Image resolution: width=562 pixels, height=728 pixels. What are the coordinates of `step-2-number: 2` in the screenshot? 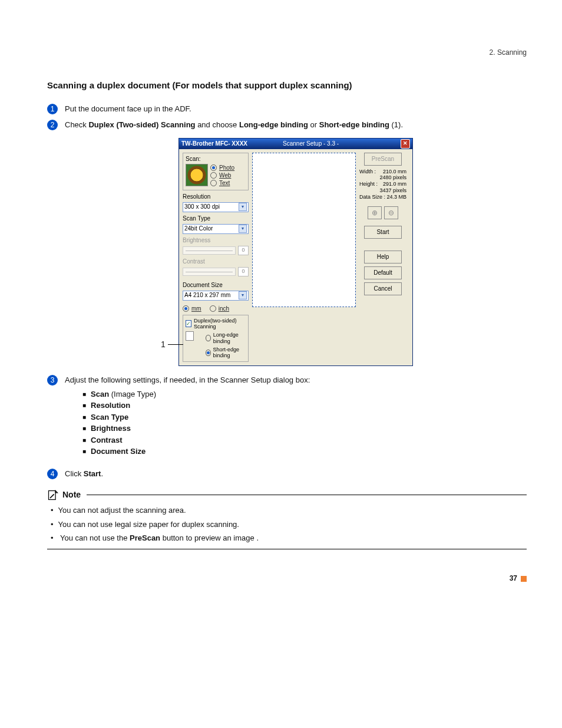 It's located at (52, 125).